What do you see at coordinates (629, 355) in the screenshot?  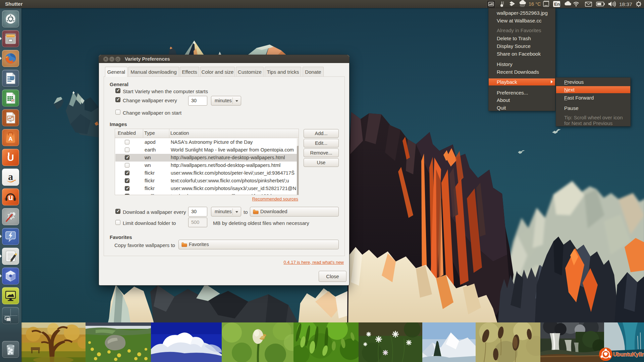 I see `svg-text: UbuntuKylin` at bounding box center [629, 355].